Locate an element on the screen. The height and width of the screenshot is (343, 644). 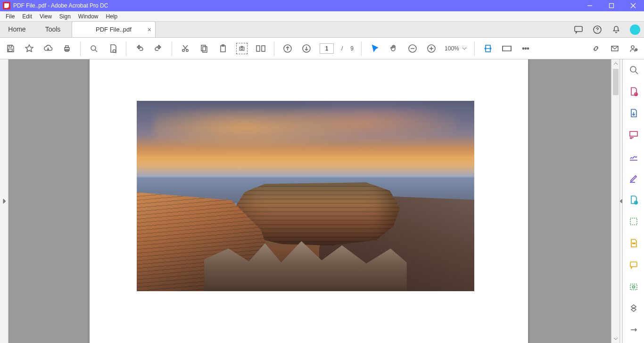
print-button is located at coordinates (67, 49).